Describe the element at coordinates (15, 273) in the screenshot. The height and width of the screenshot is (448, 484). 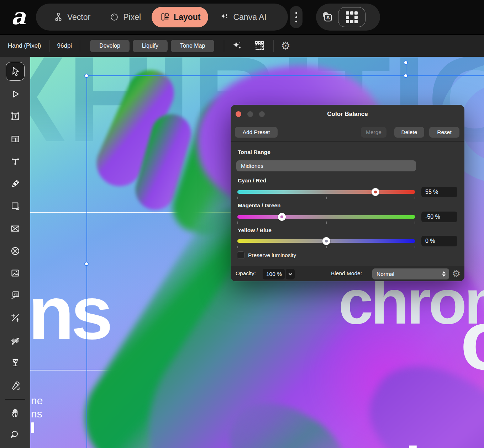
I see `place-image-tool` at that location.